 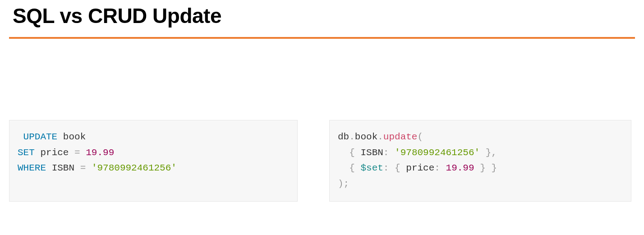 What do you see at coordinates (78, 152) in the screenshot?
I see `sql-eq1: =` at bounding box center [78, 152].